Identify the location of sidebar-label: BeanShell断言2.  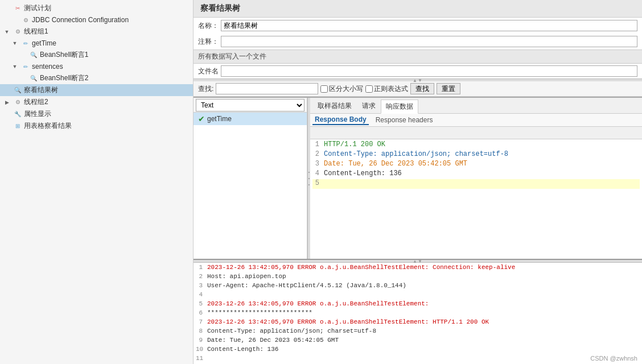
(64, 78).